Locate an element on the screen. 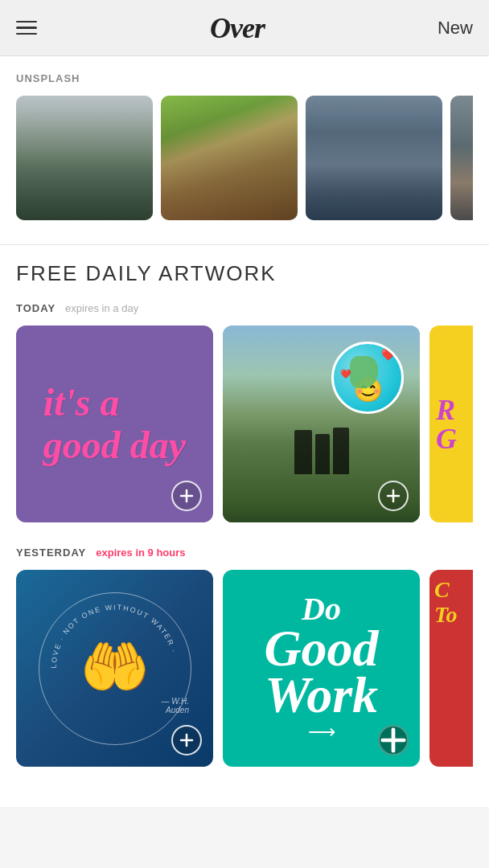 This screenshot has height=868, width=489. globe-heart2-icon: ❤️ is located at coordinates (346, 375).